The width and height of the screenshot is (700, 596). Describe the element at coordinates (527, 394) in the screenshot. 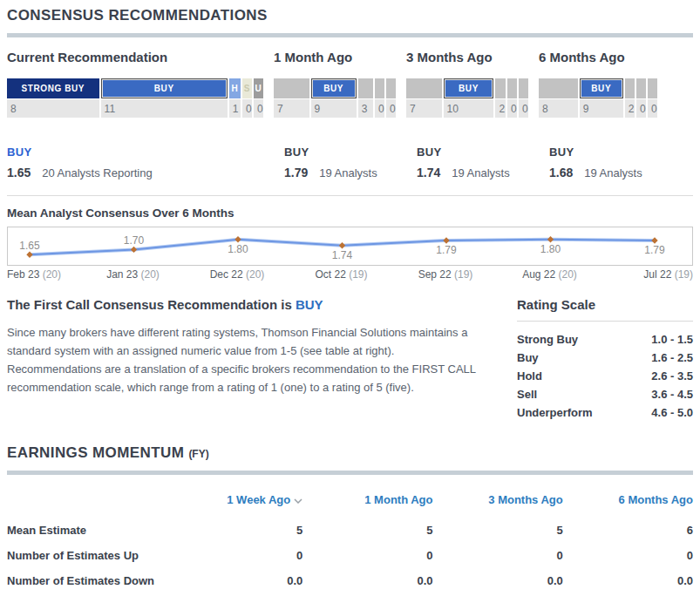

I see `rating-scale-label: Sell` at that location.